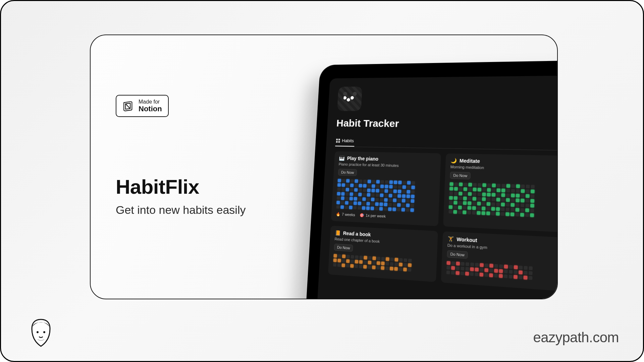 The image size is (644, 362). What do you see at coordinates (337, 233) in the screenshot?
I see `habit-emoji-icon: 📙` at bounding box center [337, 233].